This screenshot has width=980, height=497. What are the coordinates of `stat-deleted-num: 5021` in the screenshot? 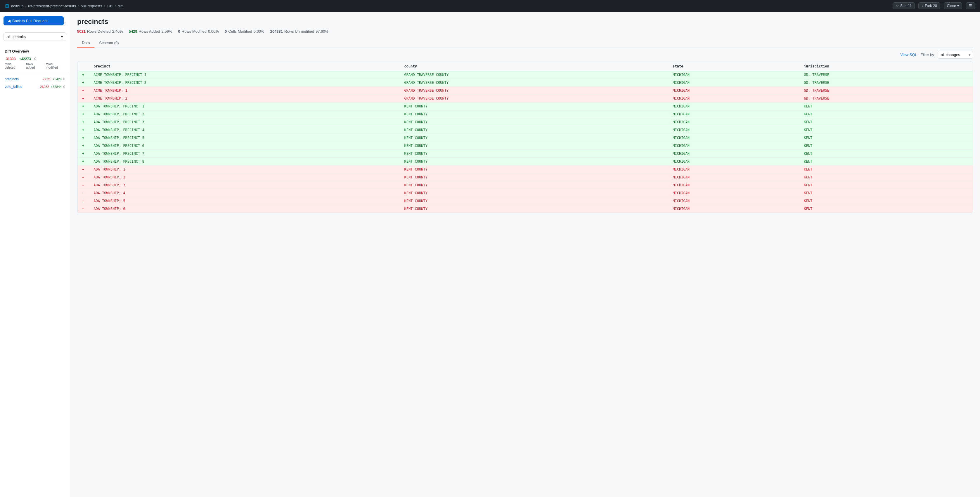 It's located at (81, 31).